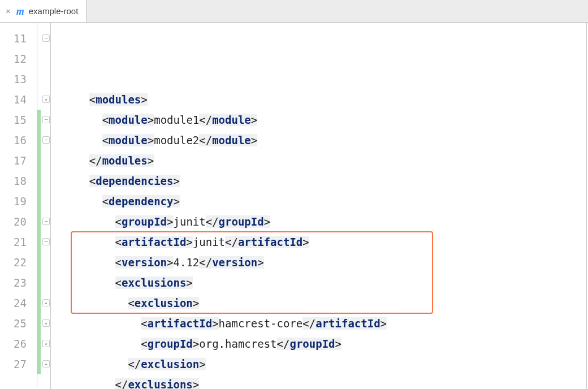 This screenshot has width=588, height=389. Describe the element at coordinates (14, 120) in the screenshot. I see `line-number: 15` at that location.